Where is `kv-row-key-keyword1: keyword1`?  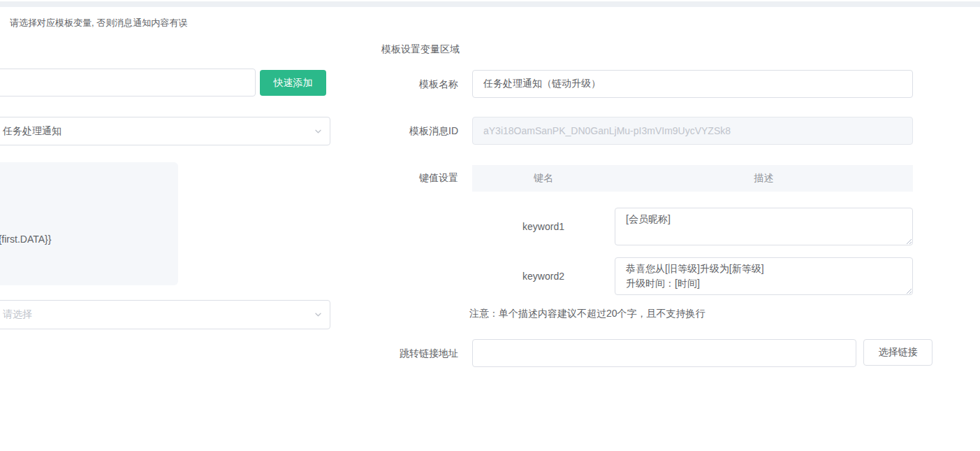 kv-row-key-keyword1: keyword1 is located at coordinates (543, 227).